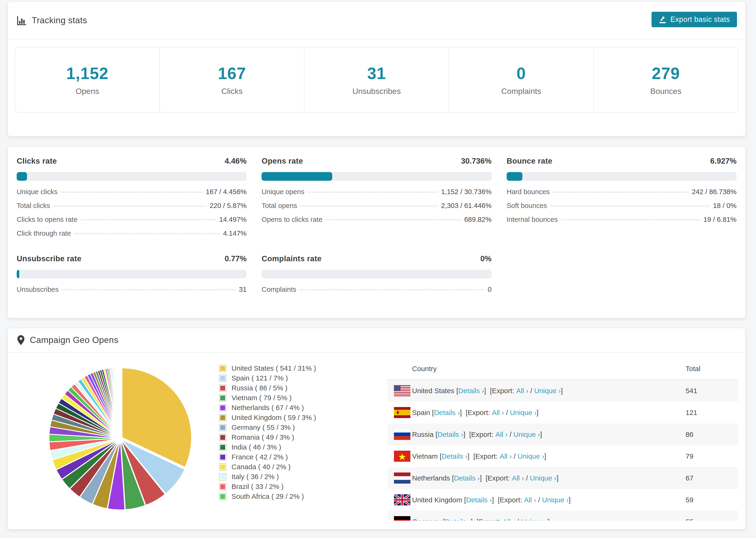 Image resolution: width=756 pixels, height=538 pixels. I want to click on legend-item-united-kingdom: United Kingdom ( 59 / 3% ), so click(268, 417).